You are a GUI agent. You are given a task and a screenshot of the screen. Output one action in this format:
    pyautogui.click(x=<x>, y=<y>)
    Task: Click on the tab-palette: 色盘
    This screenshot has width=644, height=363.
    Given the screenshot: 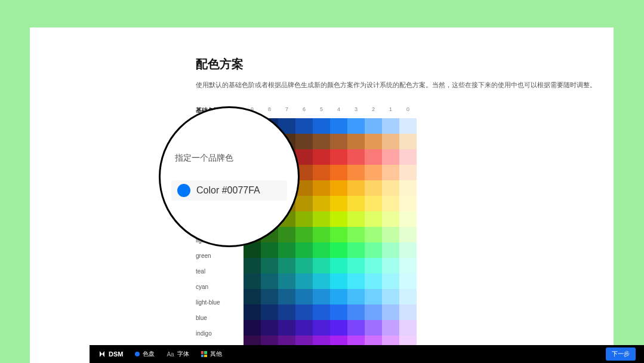 What is the action you would take?
    pyautogui.click(x=144, y=354)
    